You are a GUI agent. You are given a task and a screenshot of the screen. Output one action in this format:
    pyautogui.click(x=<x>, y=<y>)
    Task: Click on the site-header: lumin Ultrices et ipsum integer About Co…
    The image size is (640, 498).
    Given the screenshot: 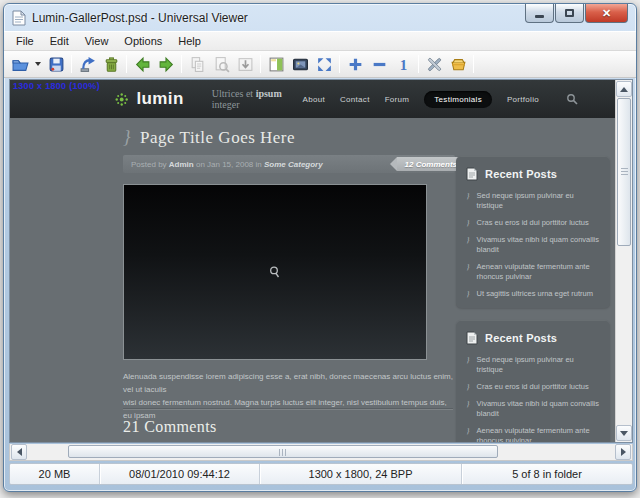 What is the action you would take?
    pyautogui.click(x=313, y=99)
    